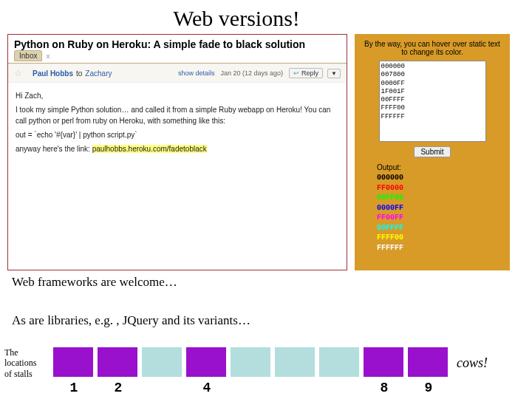  Describe the element at coordinates (28, 56) in the screenshot. I see `inbox-tab: Inbox` at that location.